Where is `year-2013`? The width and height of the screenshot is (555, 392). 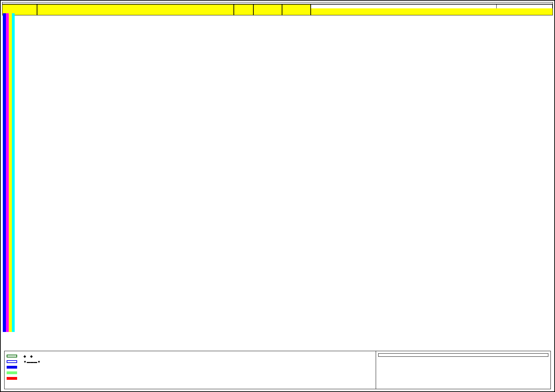 year-2013 is located at coordinates (404, 6).